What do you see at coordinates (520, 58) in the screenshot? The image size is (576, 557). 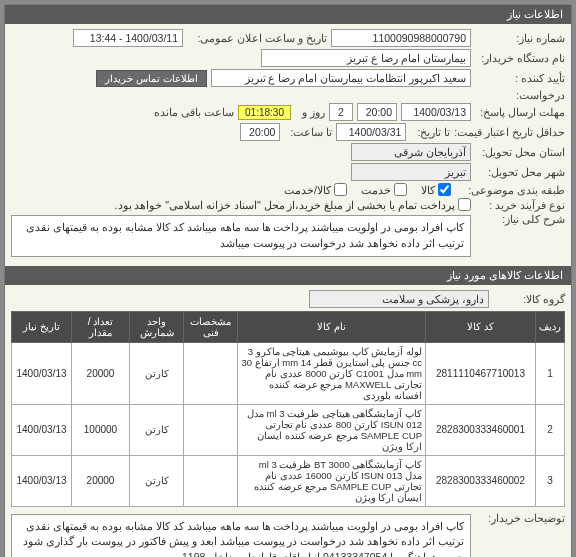 I see `device-label: نام دستگاه خریدار:` at bounding box center [520, 58].